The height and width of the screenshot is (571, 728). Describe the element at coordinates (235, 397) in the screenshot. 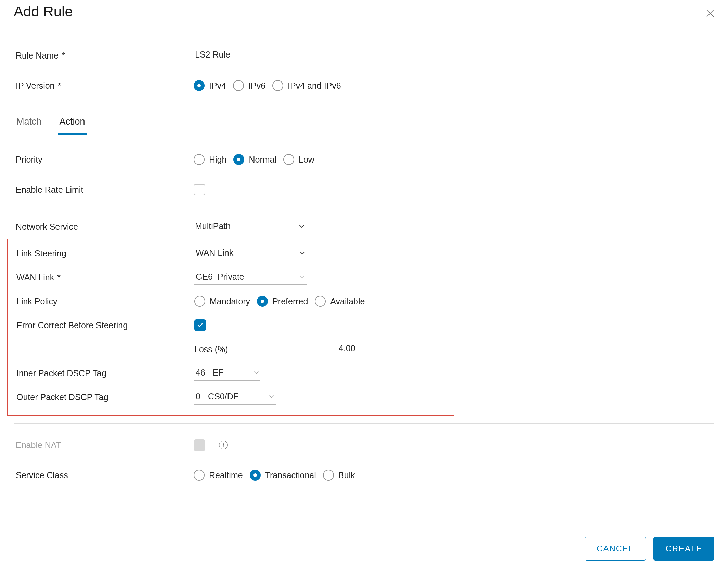

I see `outer-dscp-select: 0 - CS0/DF` at that location.